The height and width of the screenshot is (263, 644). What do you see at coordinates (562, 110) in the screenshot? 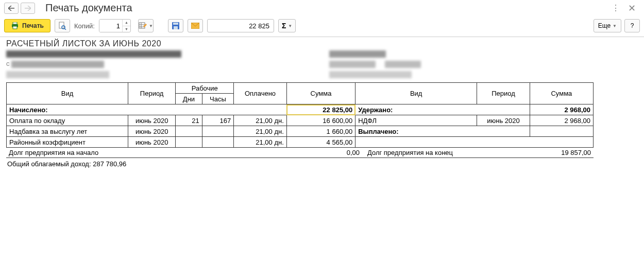
I see `withheld-total: 2 968,00` at bounding box center [562, 110].